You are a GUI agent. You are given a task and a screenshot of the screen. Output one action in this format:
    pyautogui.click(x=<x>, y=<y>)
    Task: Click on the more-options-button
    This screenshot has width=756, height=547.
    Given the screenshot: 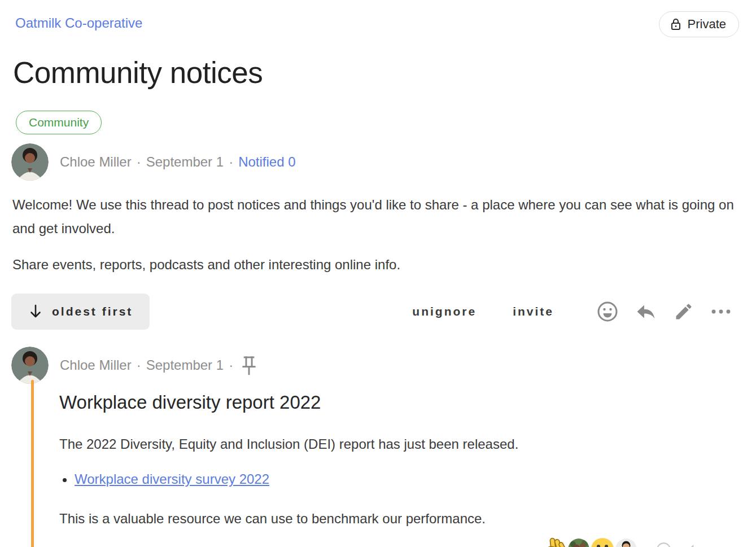 What is the action you would take?
    pyautogui.click(x=721, y=312)
    